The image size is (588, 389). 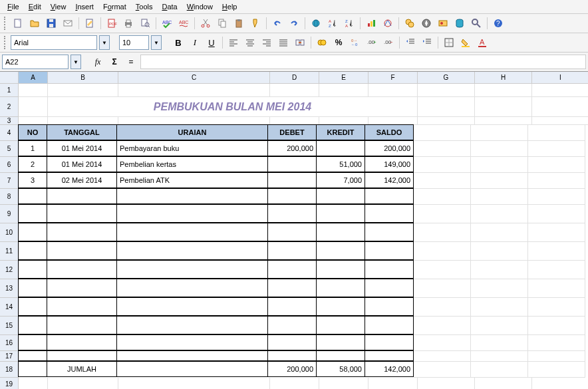 What do you see at coordinates (9, 149) in the screenshot?
I see `row-header: 5` at bounding box center [9, 149].